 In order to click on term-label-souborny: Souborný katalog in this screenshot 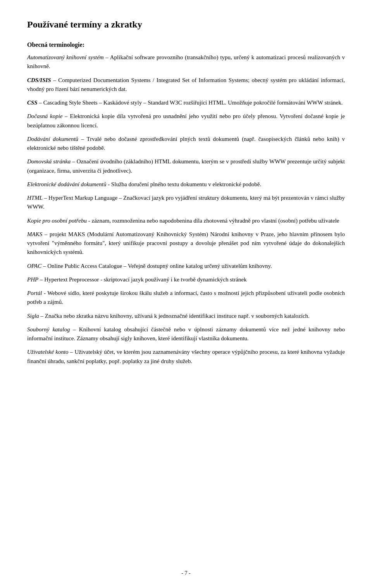, I will do `click(48, 329)`.